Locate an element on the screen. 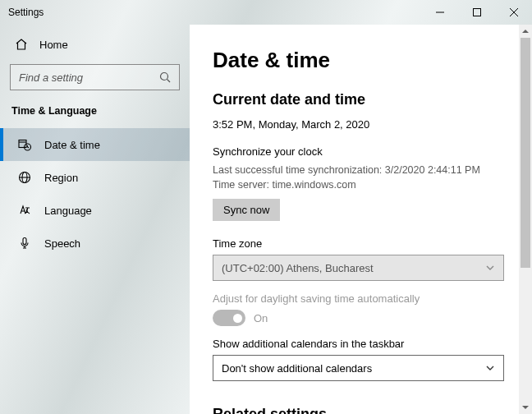 Image resolution: width=532 pixels, height=414 pixels. search-container is located at coordinates (95, 79).